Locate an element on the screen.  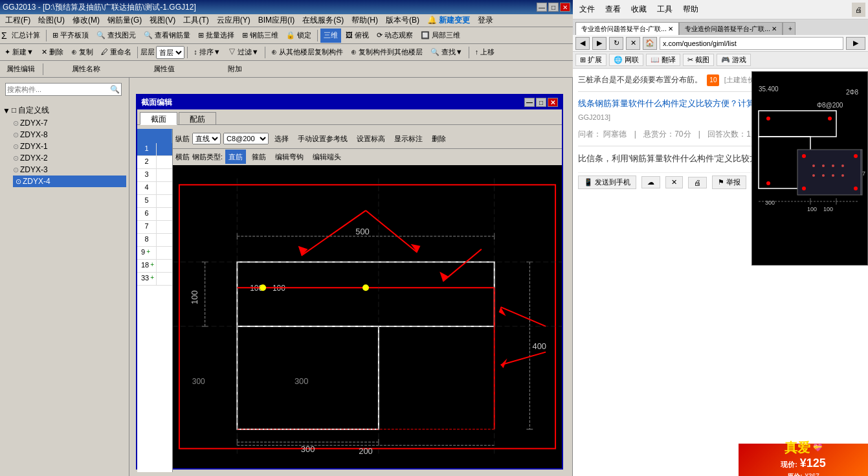
tree-root-custom-line: ▼ □ 自定义线 is located at coordinates (65, 110).